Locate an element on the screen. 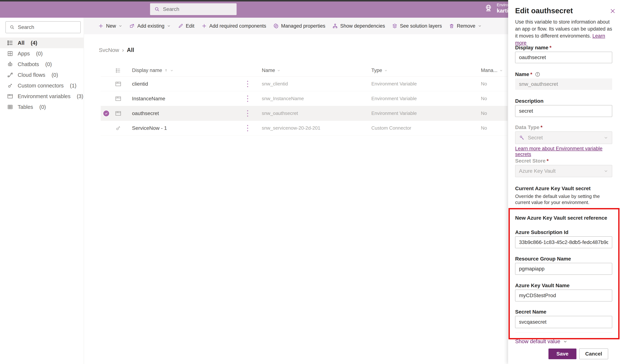 The image size is (621, 364). global-search-placeholder: Search is located at coordinates (171, 9).